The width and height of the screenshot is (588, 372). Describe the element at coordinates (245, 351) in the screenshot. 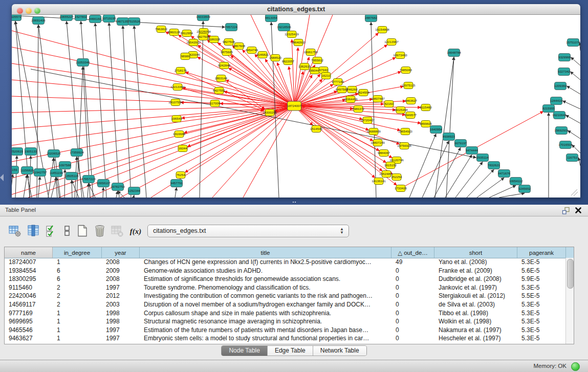

I see `tab-node-table: Node Table` at that location.